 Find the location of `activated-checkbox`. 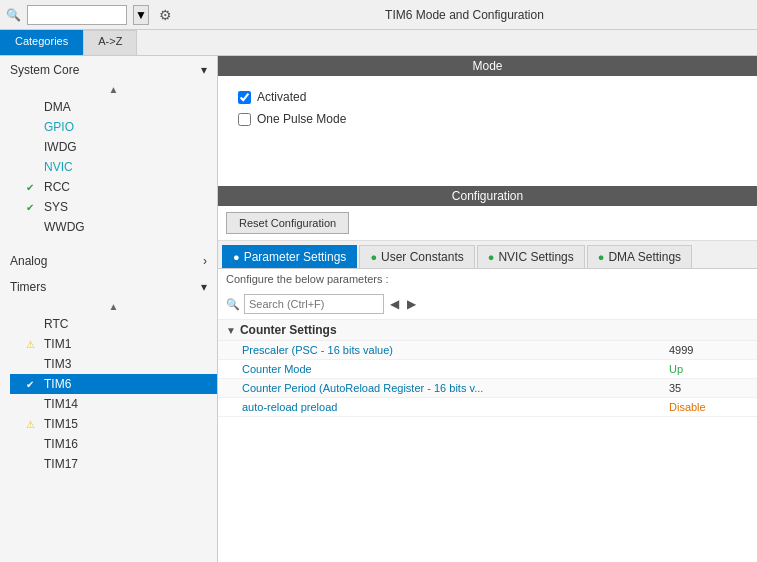

activated-checkbox is located at coordinates (244, 98).